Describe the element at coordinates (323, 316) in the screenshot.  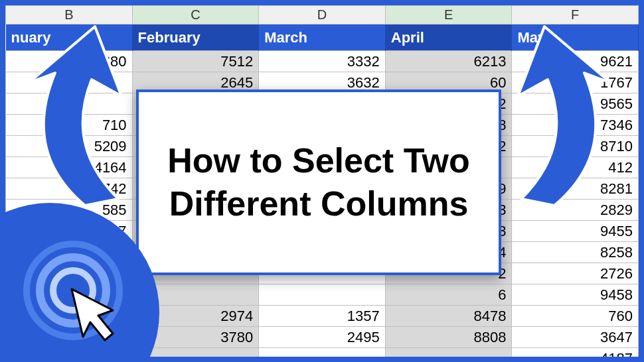
I see `cell: 1357` at that location.